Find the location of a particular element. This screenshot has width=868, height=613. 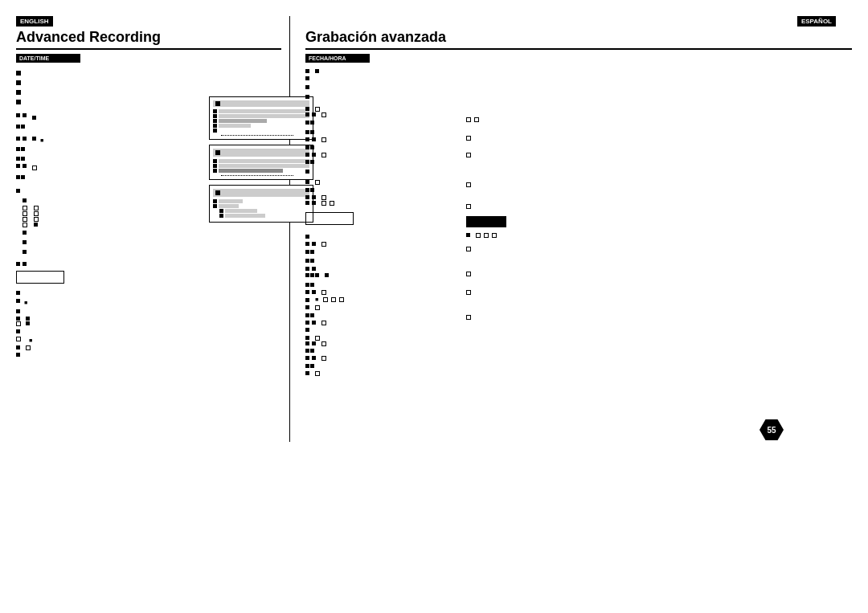

right-outline-btn is located at coordinates (330, 219).